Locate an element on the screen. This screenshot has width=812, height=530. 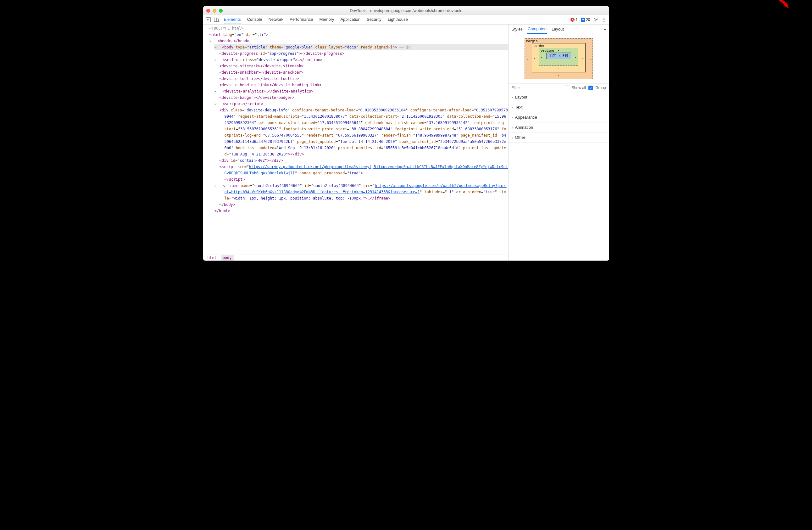
stab-layout: Layout is located at coordinates (558, 29).